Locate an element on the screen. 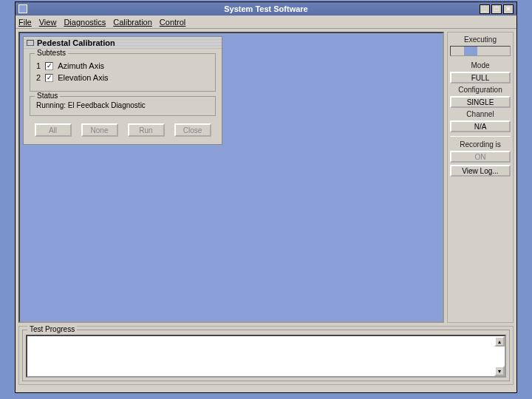 The height and width of the screenshot is (399, 532). subtests-legend: Subtests is located at coordinates (52, 53).